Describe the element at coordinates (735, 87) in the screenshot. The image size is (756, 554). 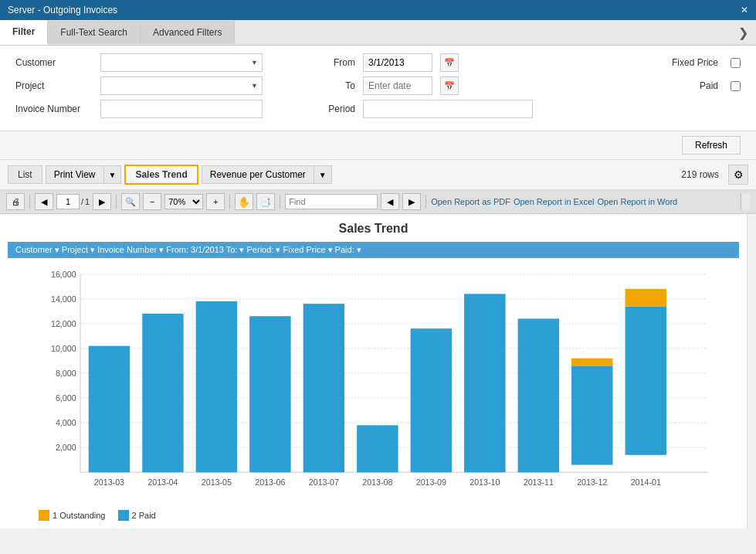
I see `paid-checkbox` at that location.